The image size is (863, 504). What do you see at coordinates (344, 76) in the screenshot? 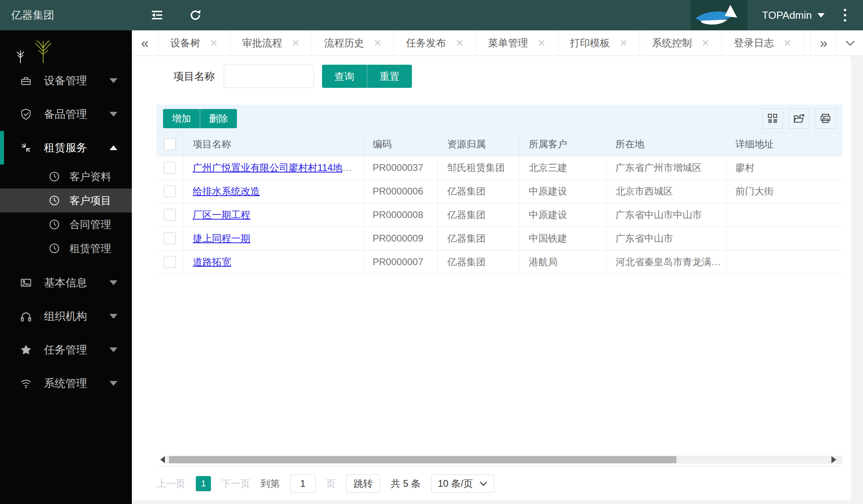
I see `query-button: 查询` at bounding box center [344, 76].